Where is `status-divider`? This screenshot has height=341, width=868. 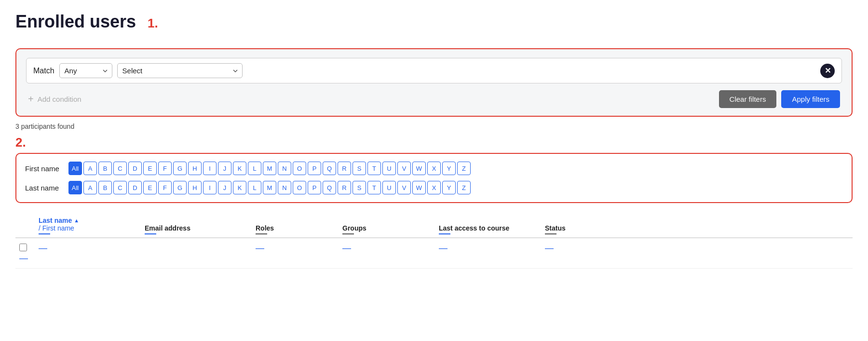 status-divider is located at coordinates (551, 234).